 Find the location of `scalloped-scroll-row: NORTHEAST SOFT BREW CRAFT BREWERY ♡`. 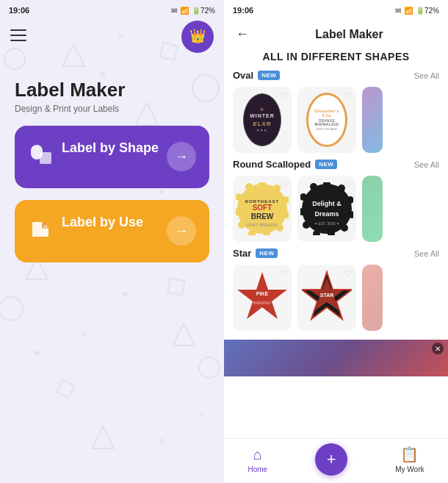

scalloped-scroll-row: NORTHEAST SOFT BREW CRAFT BREWERY ♡ is located at coordinates (336, 209).